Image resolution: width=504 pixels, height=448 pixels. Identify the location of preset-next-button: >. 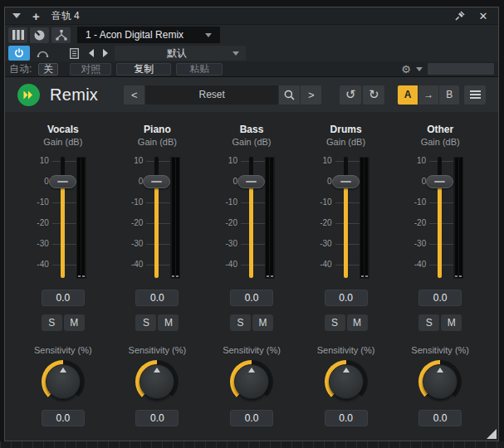
(311, 95).